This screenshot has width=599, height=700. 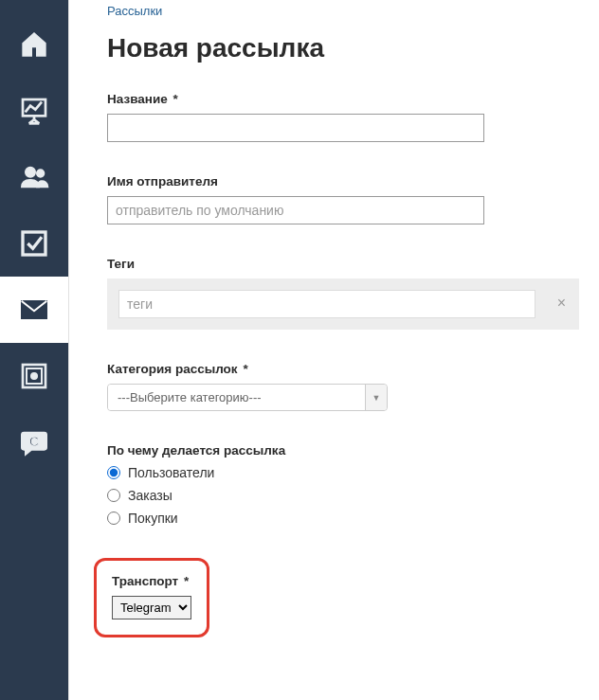 What do you see at coordinates (341, 369) in the screenshot?
I see `category-label: Категория рассылок *` at bounding box center [341, 369].